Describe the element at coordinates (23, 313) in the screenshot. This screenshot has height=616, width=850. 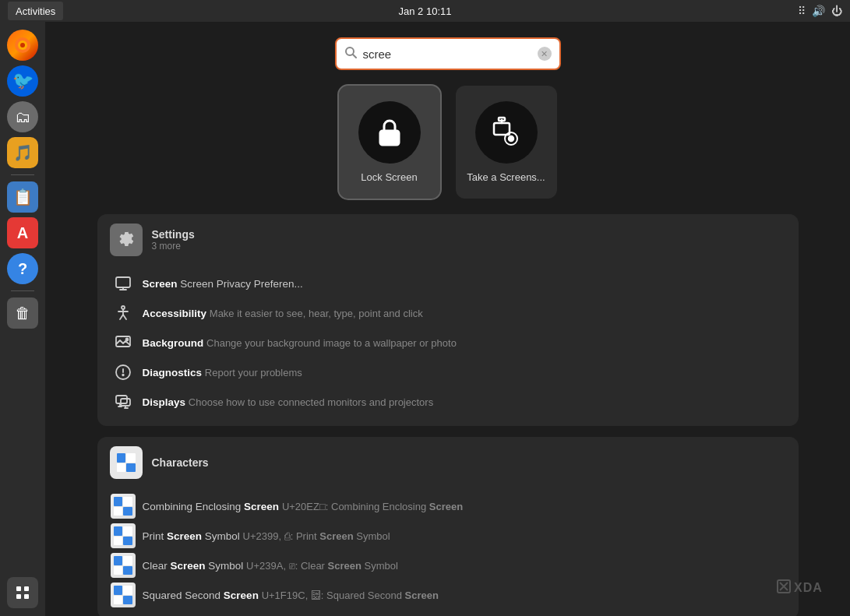
I see `sidebar-item-trash: 🗑` at that location.